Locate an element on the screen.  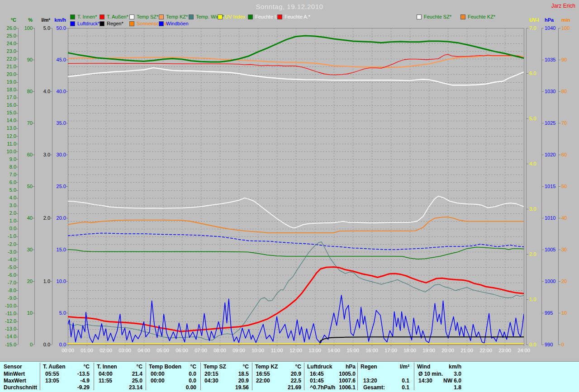
x-tick-label: 14:00 is located at coordinates (334, 350).